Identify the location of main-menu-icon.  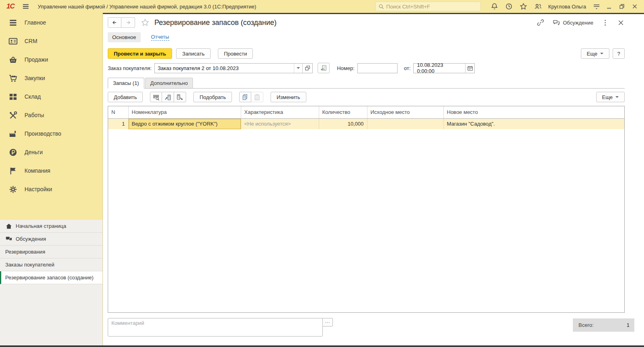
(26, 6).